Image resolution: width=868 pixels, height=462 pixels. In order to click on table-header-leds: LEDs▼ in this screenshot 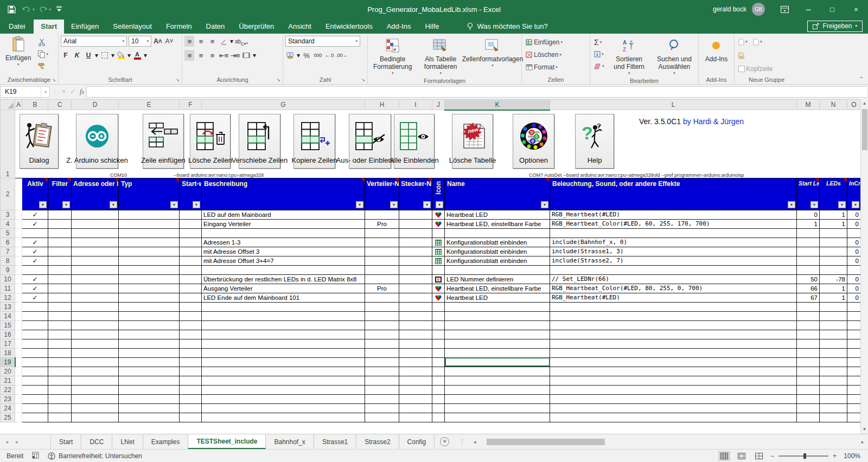, I will do `click(833, 194)`.